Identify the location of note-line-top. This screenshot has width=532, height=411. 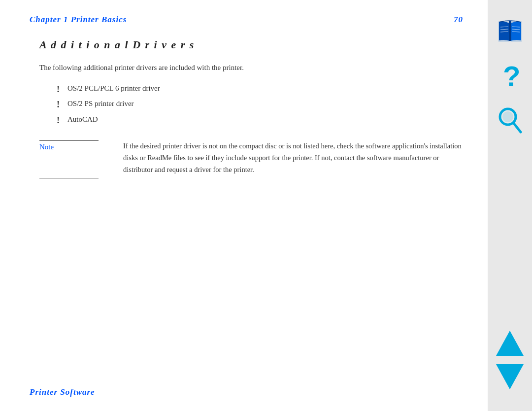
(69, 141).